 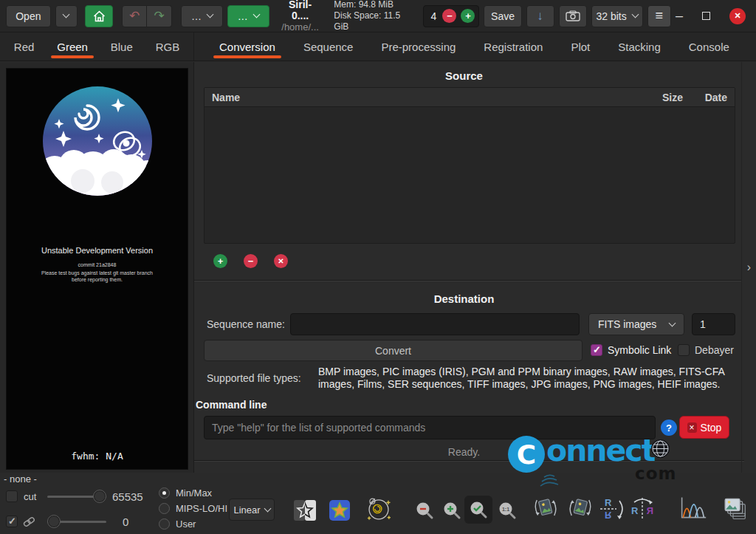 I want to click on save-button: Save, so click(x=502, y=16).